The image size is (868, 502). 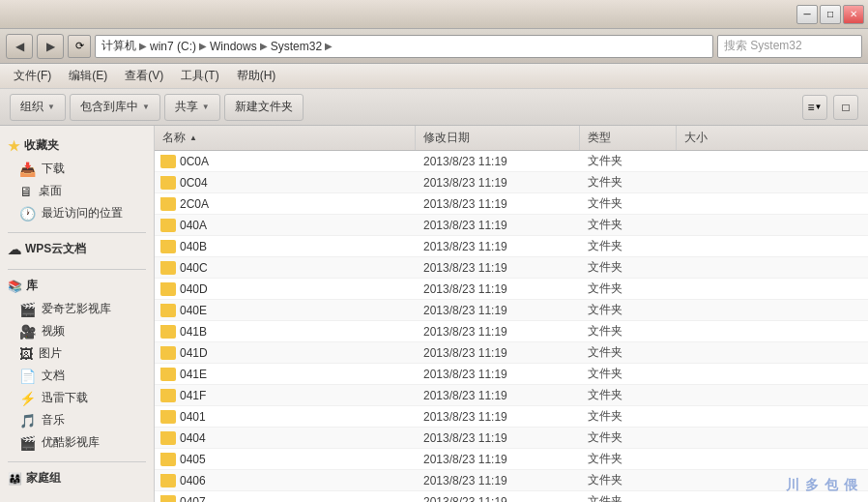 I want to click on menu-help: 帮助(H), so click(x=257, y=75).